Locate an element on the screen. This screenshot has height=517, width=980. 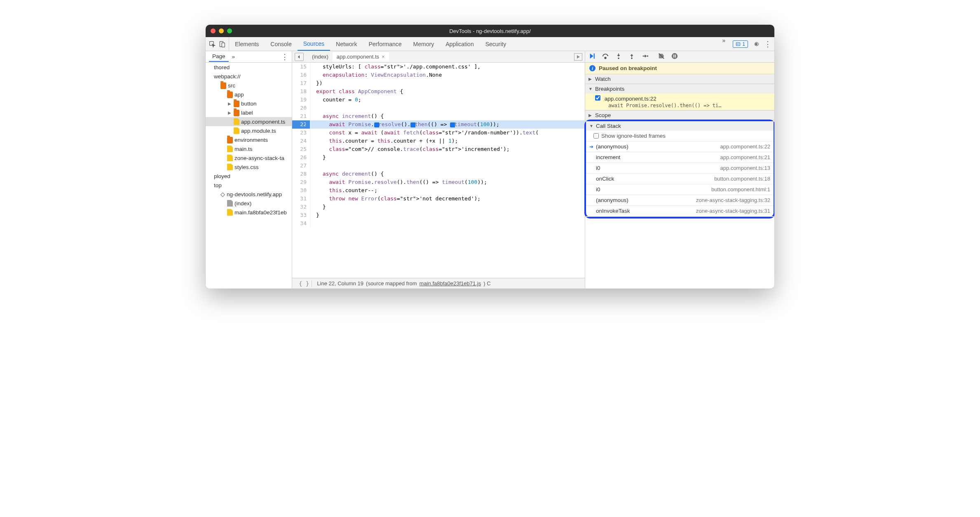
code-line: this.counter--; is located at coordinates (448, 190).